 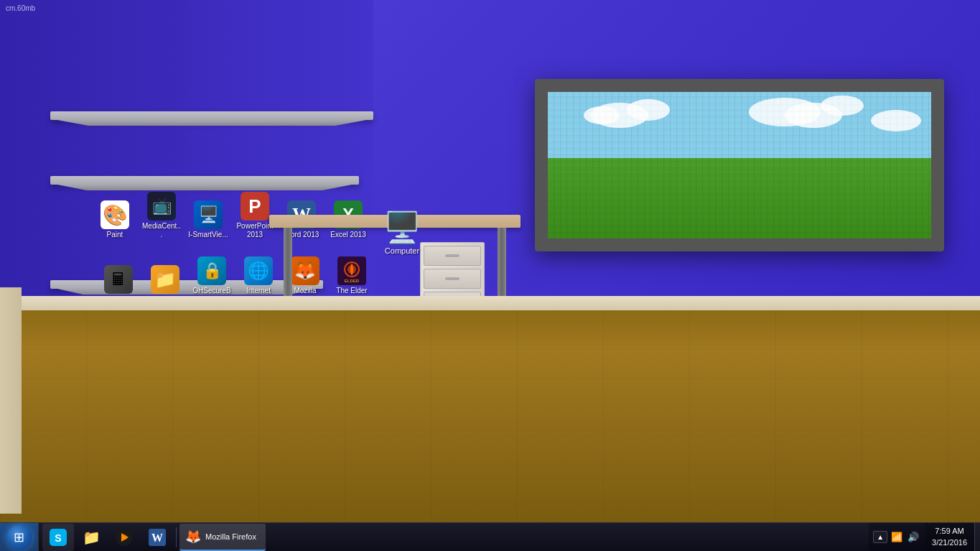 What do you see at coordinates (115, 215) in the screenshot?
I see `paint-icon-img: 🎨` at bounding box center [115, 215].